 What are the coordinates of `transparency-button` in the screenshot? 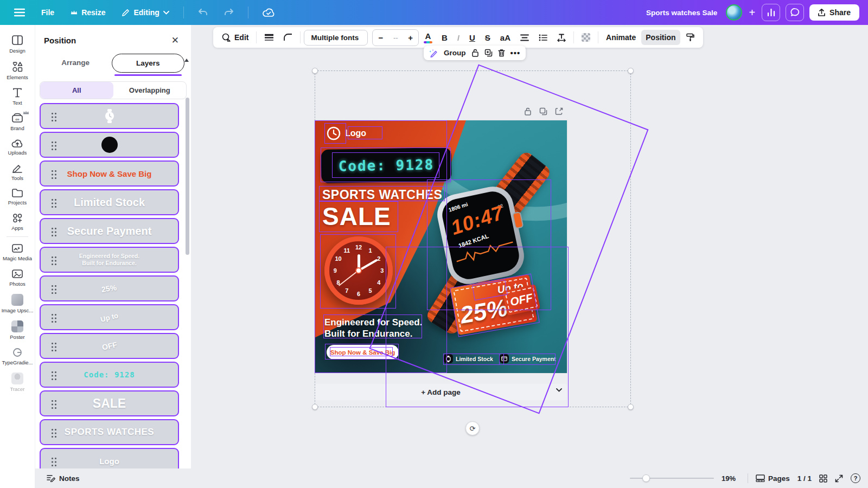 It's located at (586, 37).